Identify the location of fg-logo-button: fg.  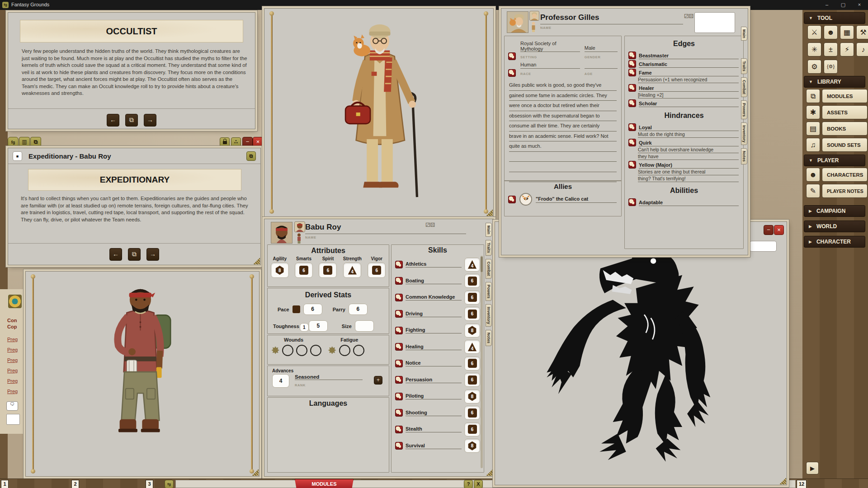
(13, 142).